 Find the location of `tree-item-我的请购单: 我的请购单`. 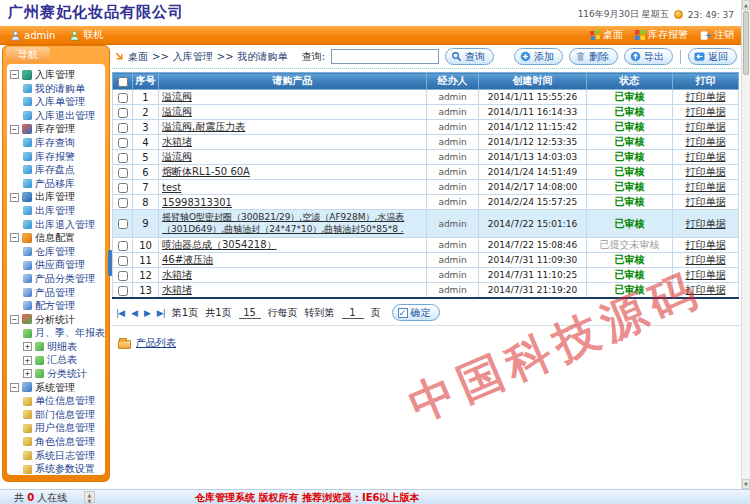

tree-item-我的请购单: 我的请购单 is located at coordinates (63, 89).